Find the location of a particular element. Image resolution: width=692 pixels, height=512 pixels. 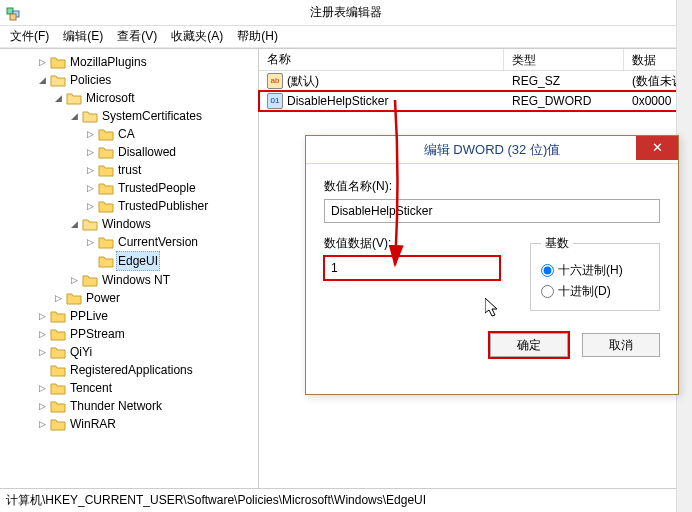

tree-label: PPLive is located at coordinates (89, 316).